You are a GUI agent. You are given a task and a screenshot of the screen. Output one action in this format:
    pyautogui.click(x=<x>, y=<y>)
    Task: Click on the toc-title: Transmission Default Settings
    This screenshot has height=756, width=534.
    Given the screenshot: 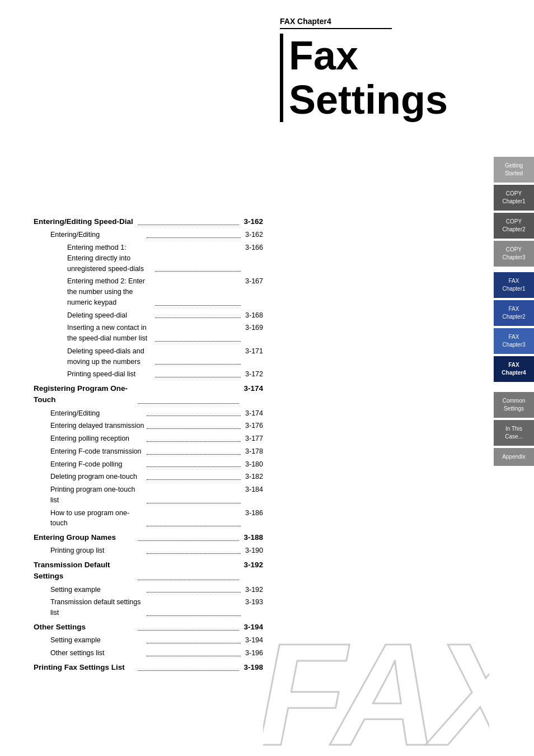 What is the action you would take?
    pyautogui.click(x=85, y=571)
    